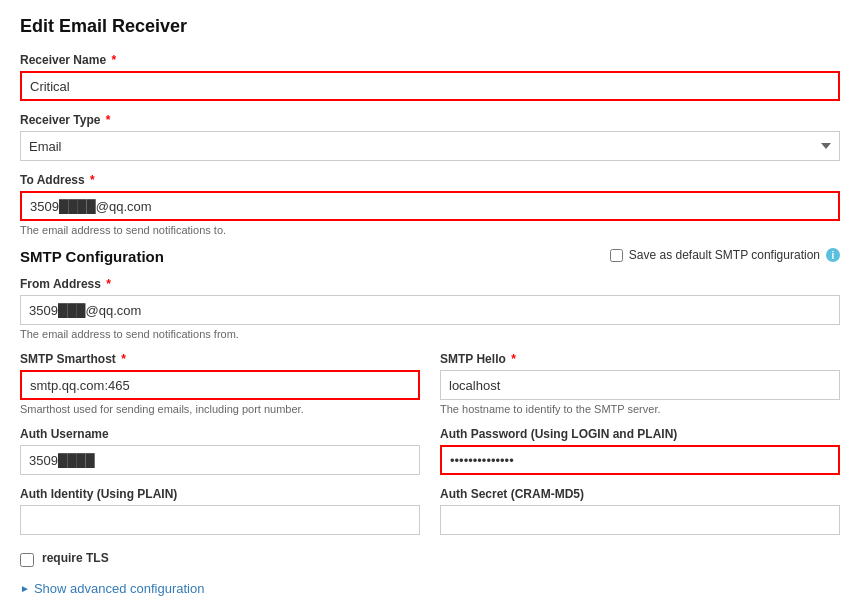  What do you see at coordinates (220, 520) in the screenshot?
I see `auth-identity-input` at bounding box center [220, 520].